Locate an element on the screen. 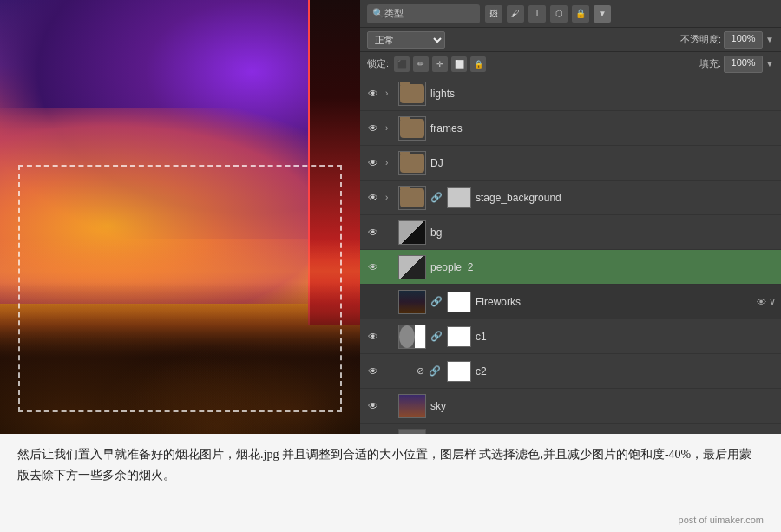 This screenshot has height=532, width=781. lock-icon: 🔒 is located at coordinates (581, 14).